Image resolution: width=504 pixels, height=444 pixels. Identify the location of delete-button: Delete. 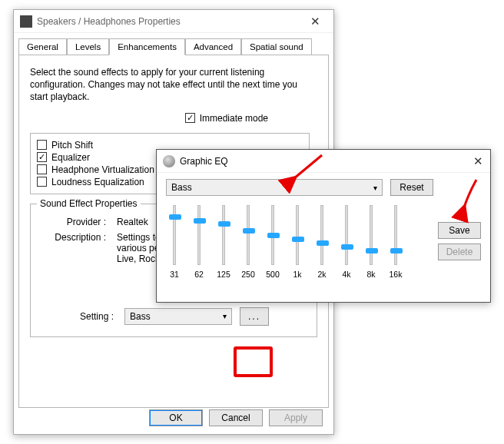
(459, 252).